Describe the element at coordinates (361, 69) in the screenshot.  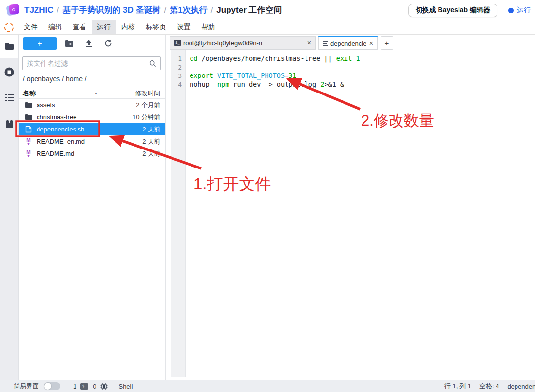
I see `code-editor: cd /openbayes/home/christmas-tree || exi…` at that location.